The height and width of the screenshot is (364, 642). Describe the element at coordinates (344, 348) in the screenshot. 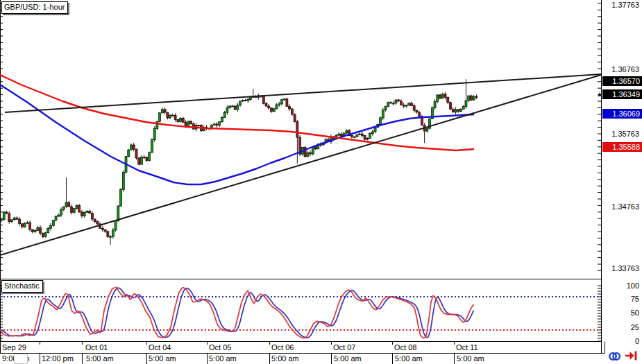

I see `date-label: Oct 07` at that location.